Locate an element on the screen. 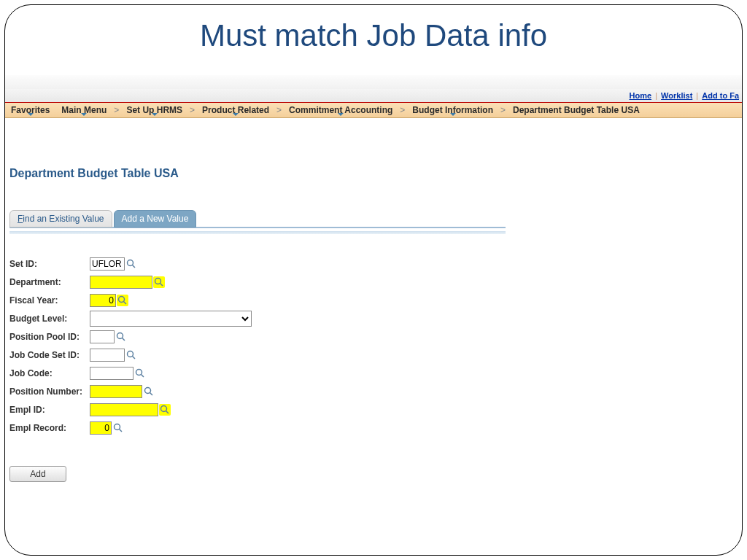 Image resolution: width=747 pixels, height=560 pixels. header-gradient is located at coordinates (374, 82).